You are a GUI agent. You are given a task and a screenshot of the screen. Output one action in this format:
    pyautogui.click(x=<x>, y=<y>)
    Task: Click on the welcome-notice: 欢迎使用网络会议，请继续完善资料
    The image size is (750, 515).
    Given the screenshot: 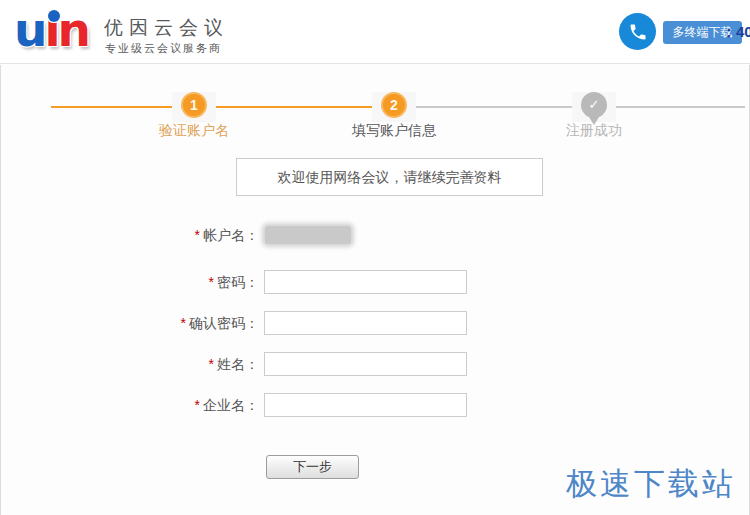 What is the action you would take?
    pyautogui.click(x=390, y=177)
    